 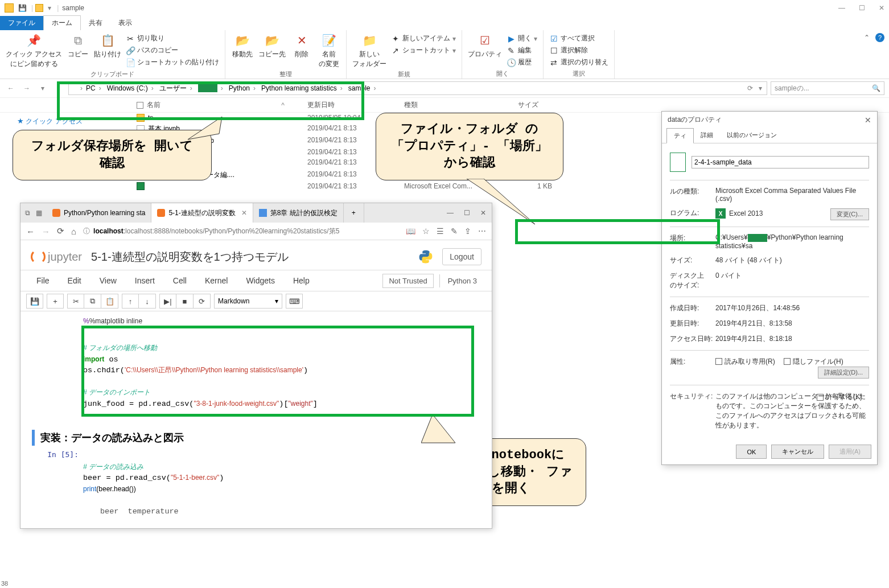 What do you see at coordinates (261, 281) in the screenshot?
I see `menu-widgets: Widgets` at bounding box center [261, 281].